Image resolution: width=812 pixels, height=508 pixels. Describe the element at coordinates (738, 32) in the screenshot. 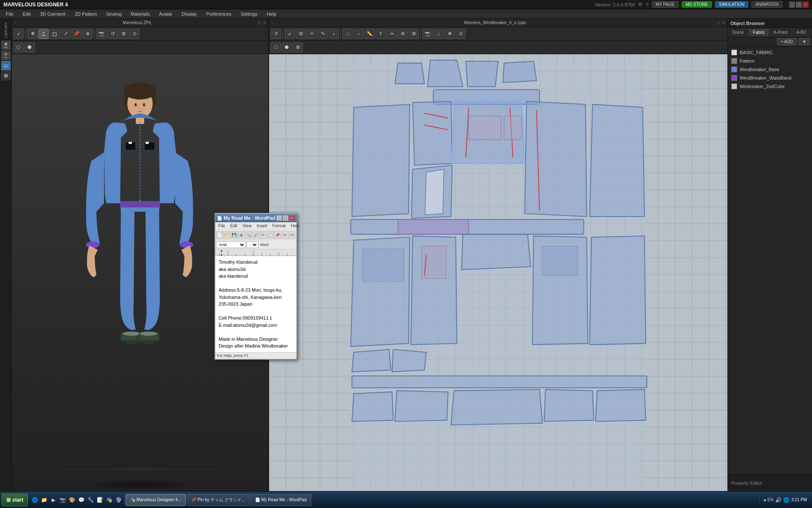

I see `ob-tab-scene: Scene` at that location.